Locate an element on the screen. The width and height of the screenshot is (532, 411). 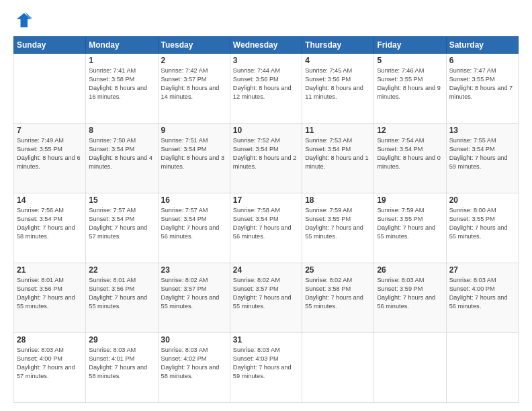
day-number: 17 is located at coordinates (266, 200).